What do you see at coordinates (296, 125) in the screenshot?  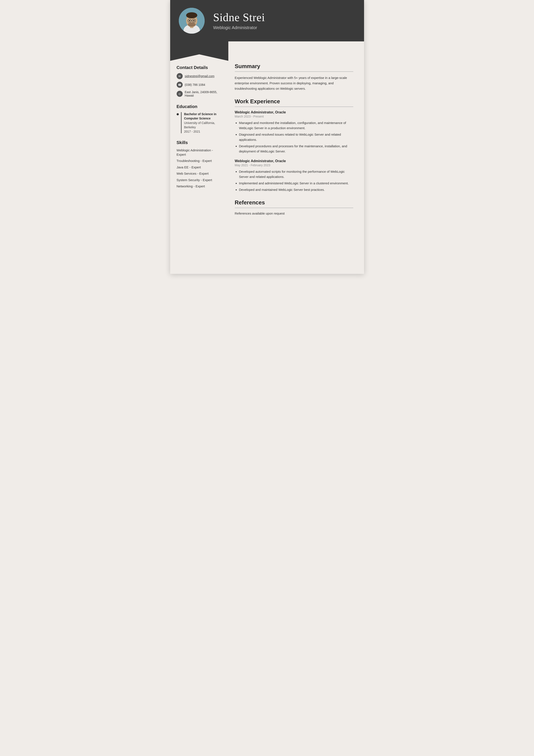 I see `job-bullet-0-0: Managed and monitored the installation, …` at bounding box center [296, 125].